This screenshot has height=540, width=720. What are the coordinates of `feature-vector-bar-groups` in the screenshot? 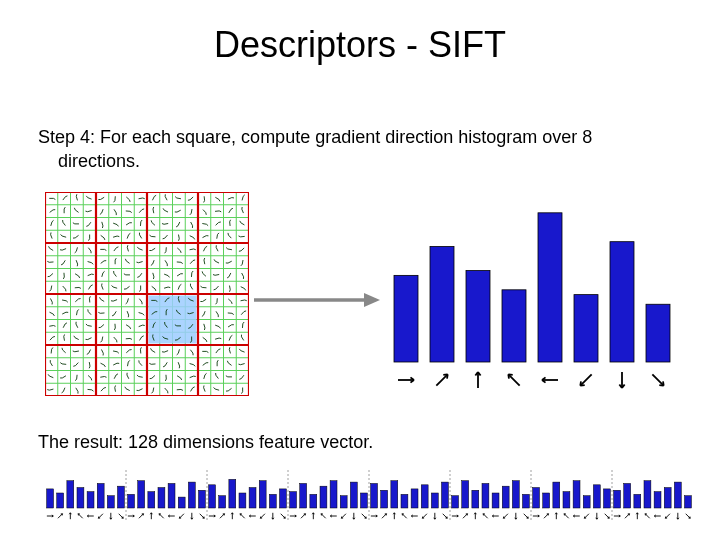 It's located at (370, 495).